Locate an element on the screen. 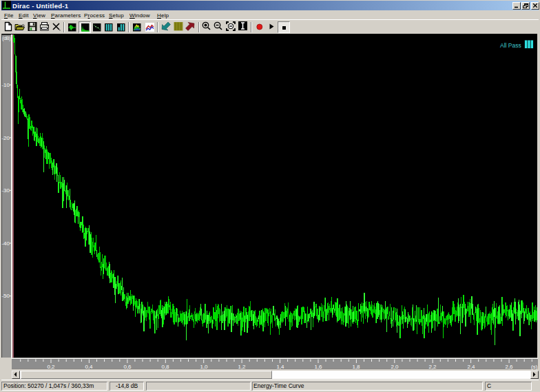  svg-text: 1,0 is located at coordinates (204, 367).